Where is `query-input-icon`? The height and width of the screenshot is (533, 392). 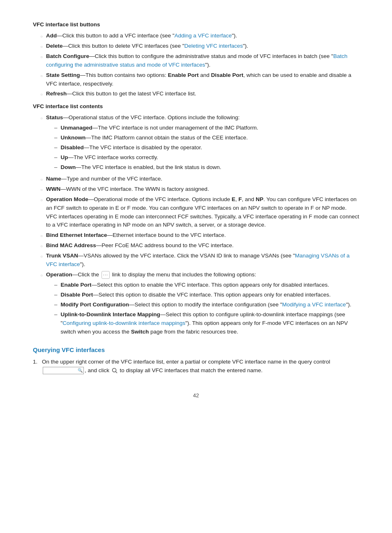 query-input-icon is located at coordinates (63, 371).